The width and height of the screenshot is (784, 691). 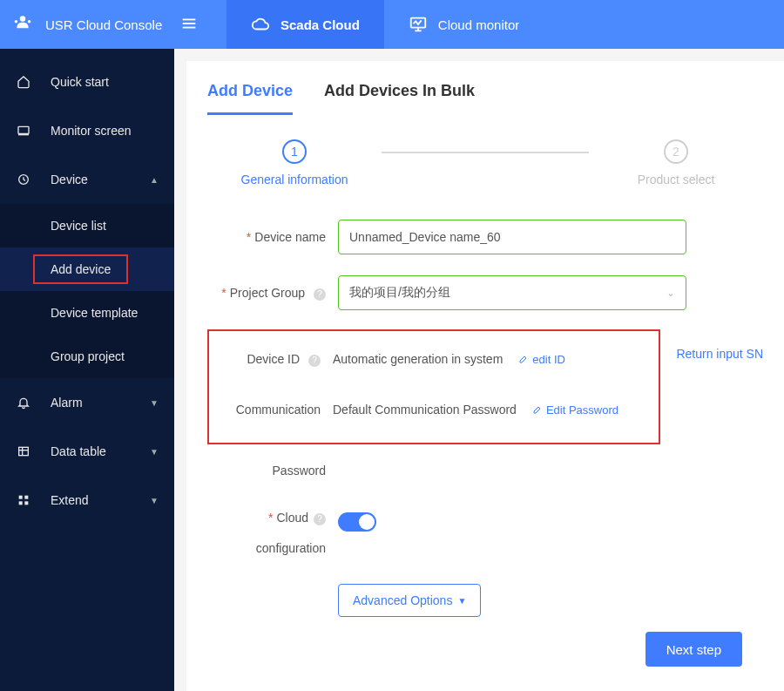 What do you see at coordinates (720, 354) in the screenshot?
I see `return-input-sn-link: Return input SN` at bounding box center [720, 354].